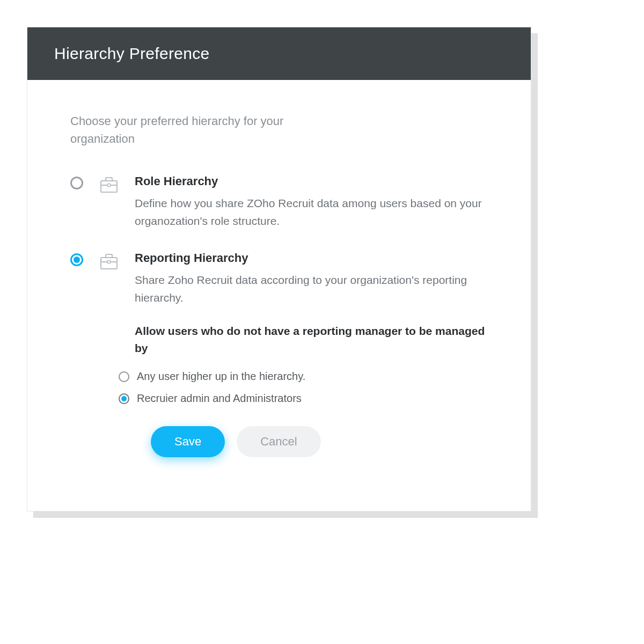  I want to click on intro-text: Choose your preferred hierarchy for your…, so click(204, 130).